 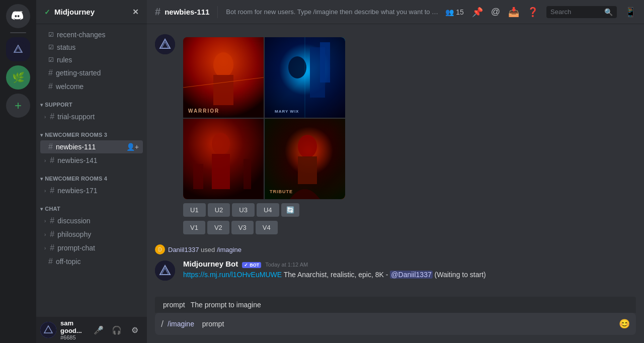 I want to click on settings-button: ⚙, so click(x=135, y=330).